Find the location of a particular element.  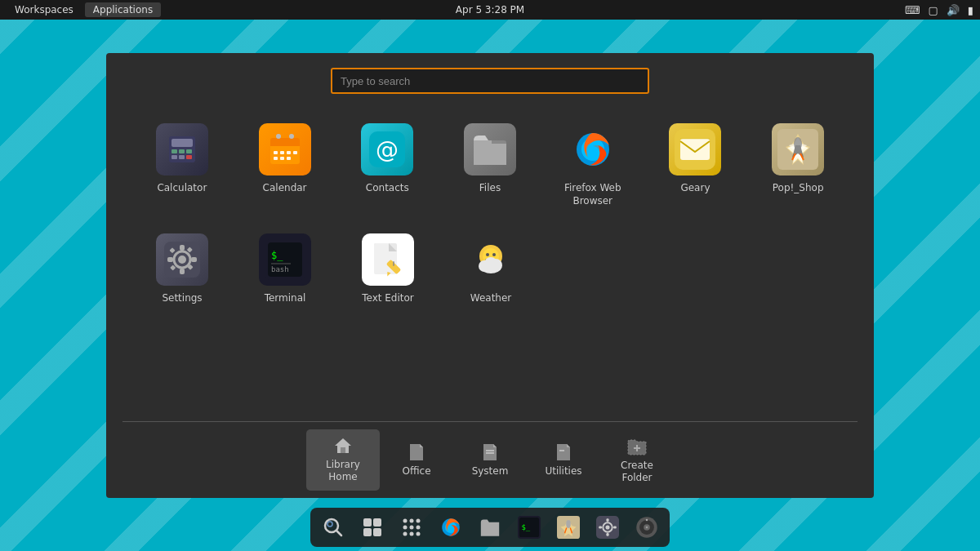

calculator-label: Calculator is located at coordinates (181, 189).